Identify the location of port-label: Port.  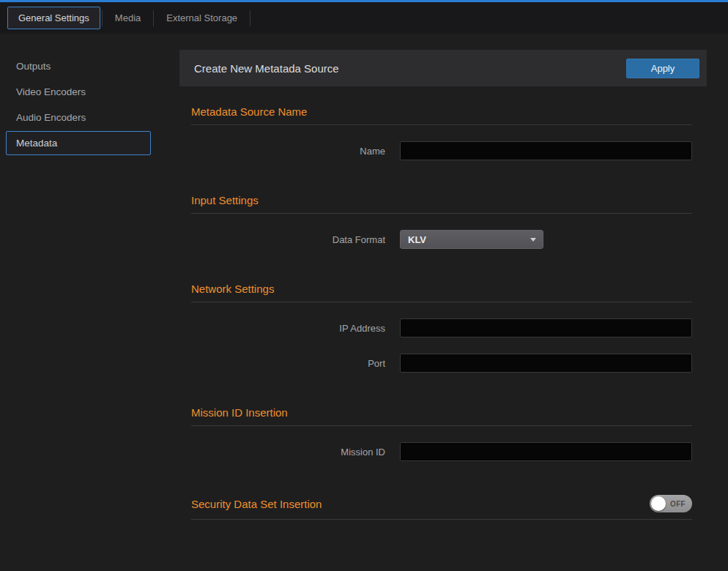
(296, 363).